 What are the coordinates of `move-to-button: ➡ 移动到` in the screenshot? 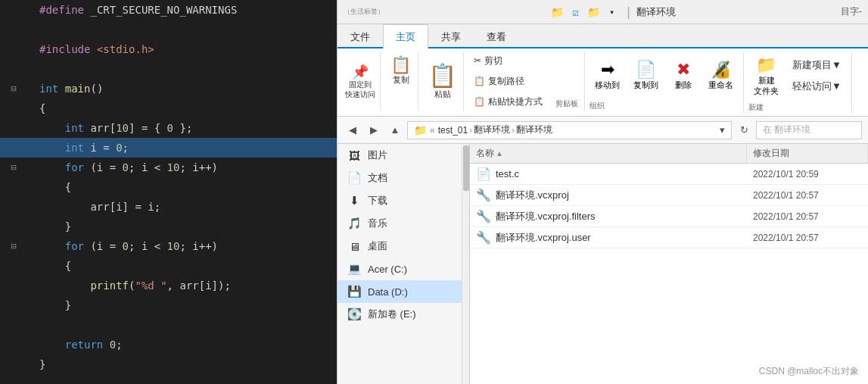 It's located at (607, 76).